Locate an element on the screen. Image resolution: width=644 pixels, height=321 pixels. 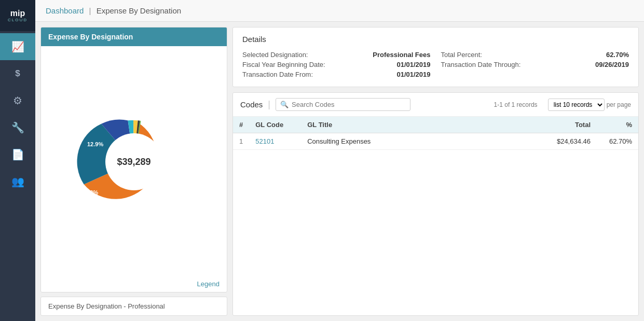
table-header-row: # GL Code GL Title Total % is located at coordinates (436, 125).